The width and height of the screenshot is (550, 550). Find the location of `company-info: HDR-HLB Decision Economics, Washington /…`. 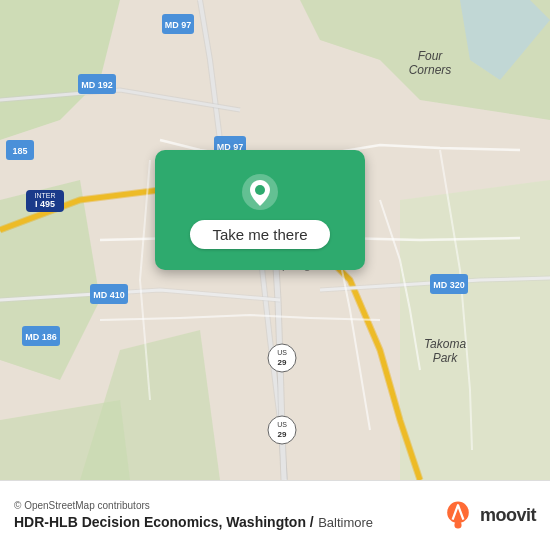

company-info: HDR-HLB Decision Economics, Washington /… is located at coordinates (194, 522).